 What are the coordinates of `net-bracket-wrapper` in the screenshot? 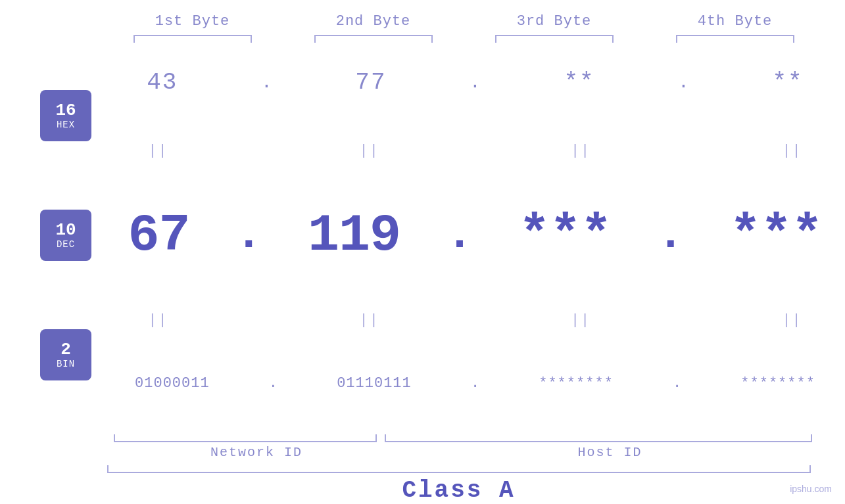 It's located at (245, 438).